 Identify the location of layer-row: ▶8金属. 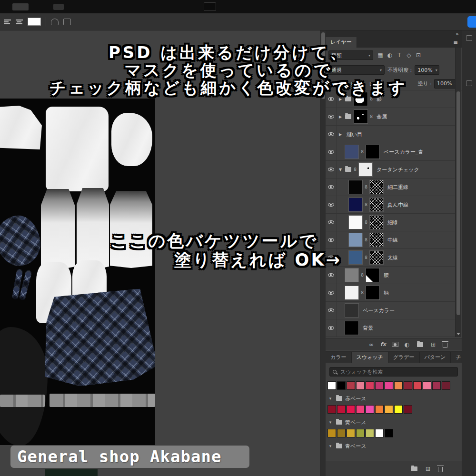
(390, 117).